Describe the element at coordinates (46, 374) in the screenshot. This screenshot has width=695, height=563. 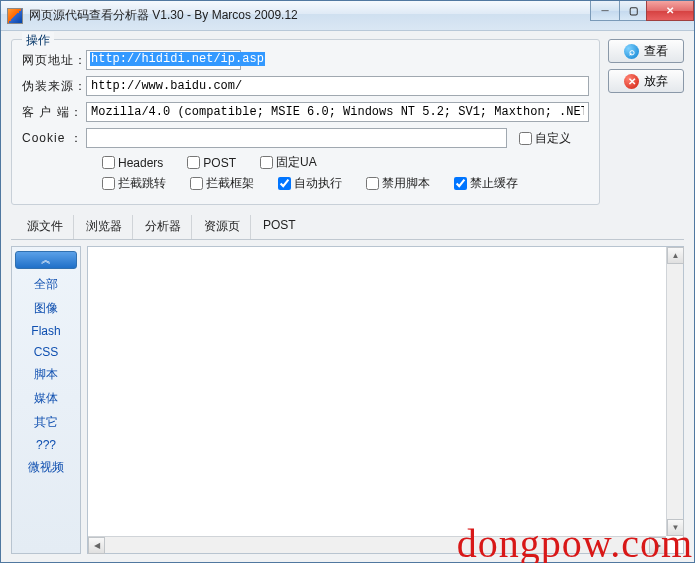
I see `sidebar-item-script: 脚本` at that location.